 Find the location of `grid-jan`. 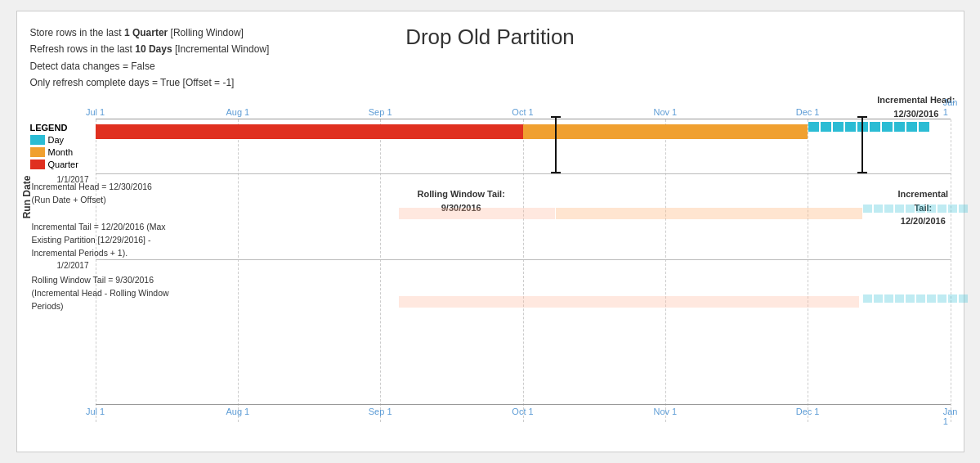

grid-jan is located at coordinates (951, 271).